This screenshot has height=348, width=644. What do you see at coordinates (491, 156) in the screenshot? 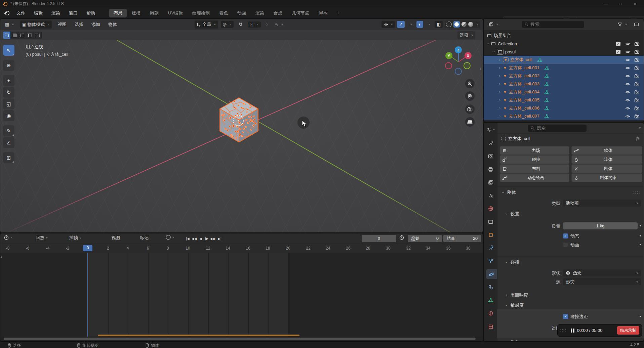
I see `tab-render-icon` at bounding box center [491, 156].